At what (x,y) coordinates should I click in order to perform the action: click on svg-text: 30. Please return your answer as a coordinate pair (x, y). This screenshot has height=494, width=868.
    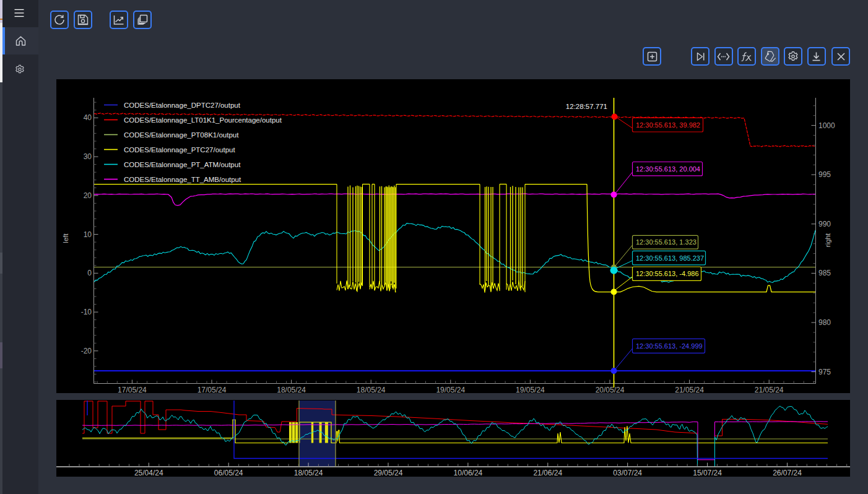
    Looking at the image, I should click on (88, 157).